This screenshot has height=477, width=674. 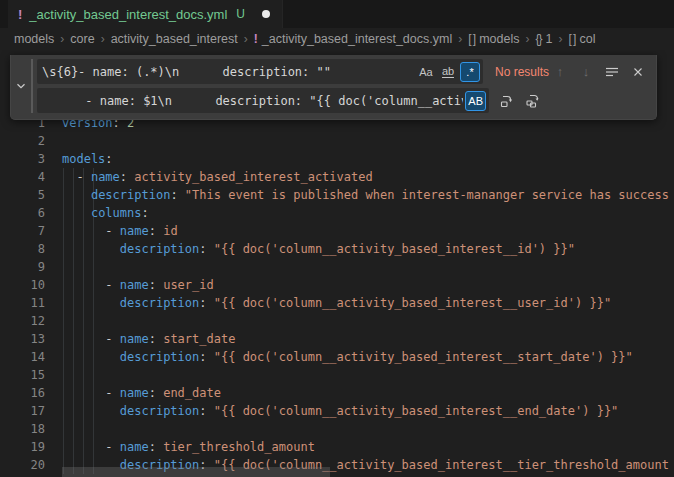 What do you see at coordinates (188, 447) in the screenshot?
I see `code-line-content: - name: tier_threshold_amount` at bounding box center [188, 447].